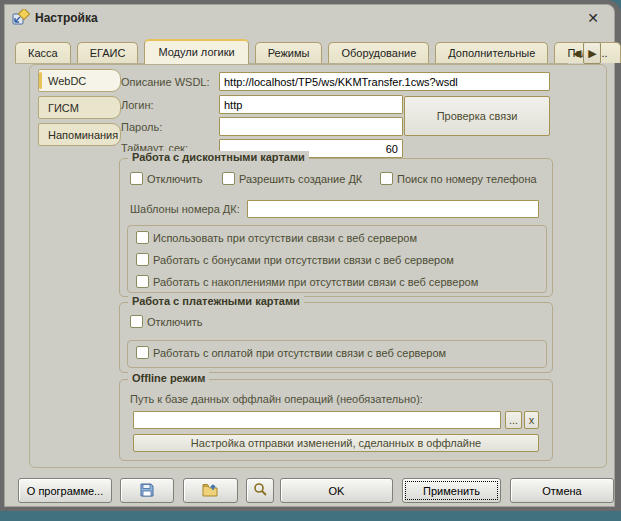 This screenshot has width=621, height=521. What do you see at coordinates (452, 490) in the screenshot?
I see `apply-button: Применить` at bounding box center [452, 490].